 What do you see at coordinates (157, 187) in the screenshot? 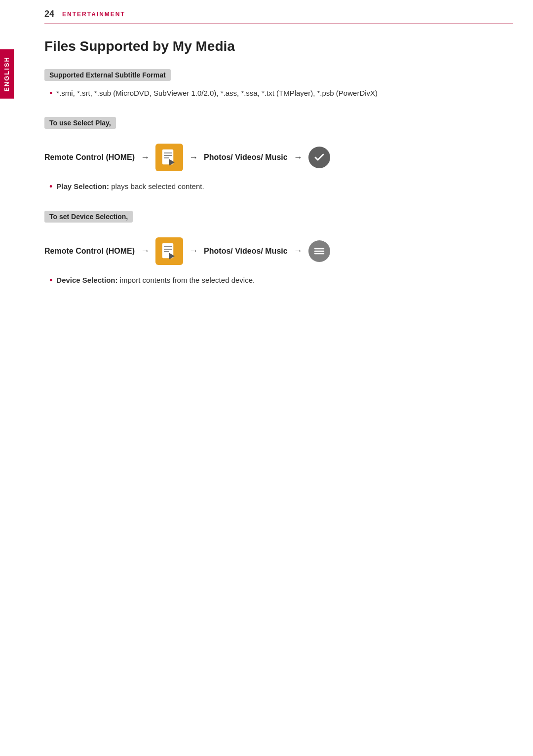
I see `select-play-desc: plays back selected content.` at bounding box center [157, 187].